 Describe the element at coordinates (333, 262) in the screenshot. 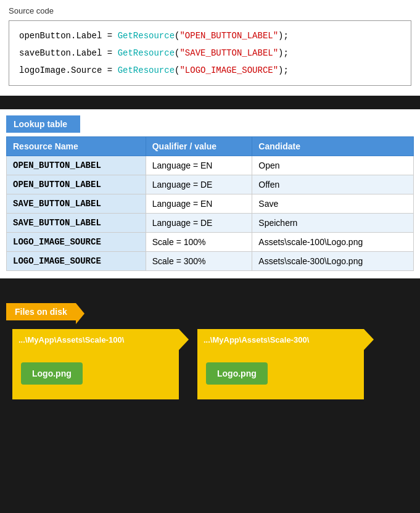

I see `candidate-cell: Assets\scale-300\Logo.png` at that location.